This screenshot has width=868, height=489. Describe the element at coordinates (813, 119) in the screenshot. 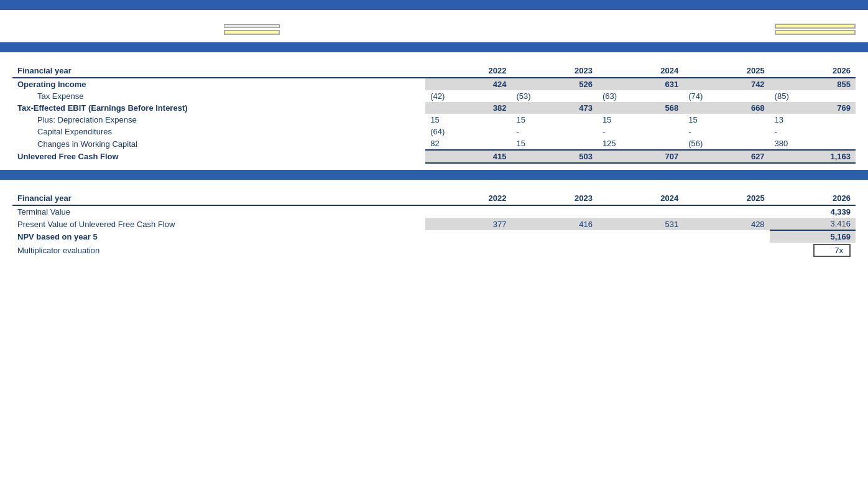

I see `fcf-indent-val-4-4: 13` at that location.